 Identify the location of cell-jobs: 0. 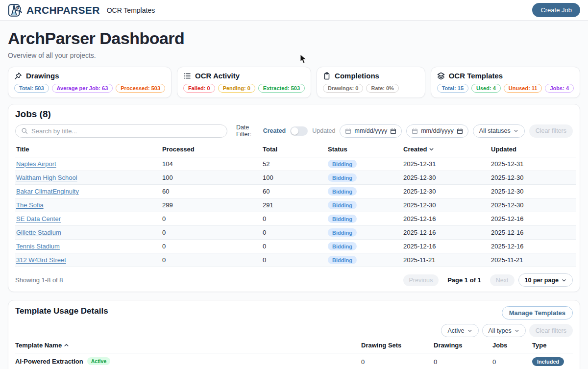
(513, 362).